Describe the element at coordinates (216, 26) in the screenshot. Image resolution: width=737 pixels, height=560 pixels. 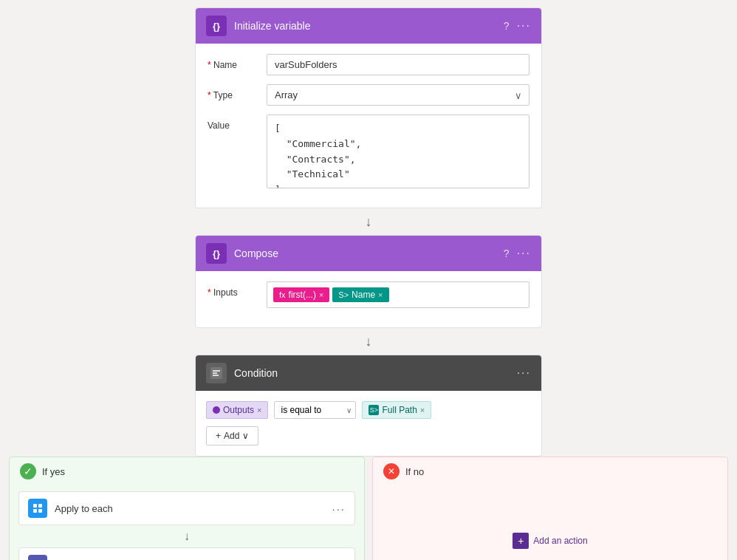
I see `init-var-icon: {}` at that location.